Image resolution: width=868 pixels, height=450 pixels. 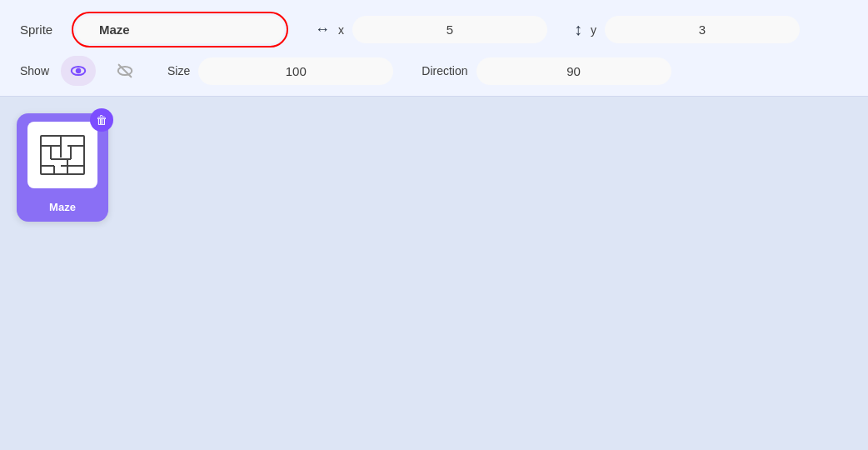 What do you see at coordinates (450, 30) in the screenshot?
I see `x-input` at bounding box center [450, 30].